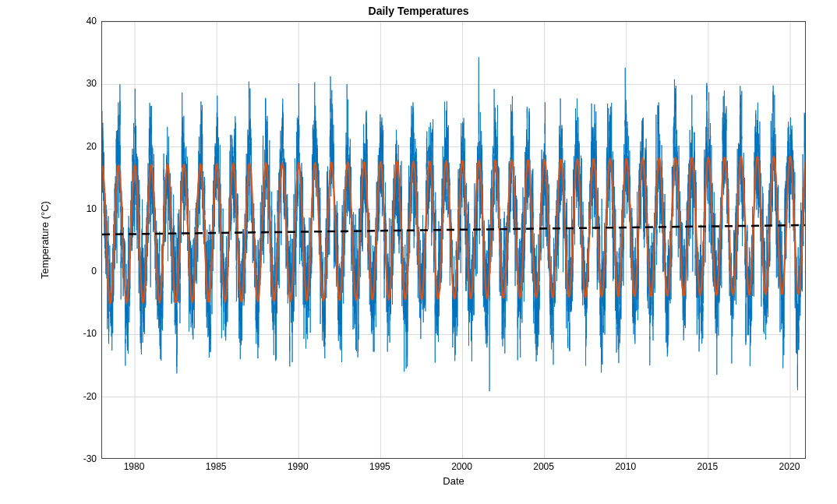 This screenshot has height=504, width=837. What do you see at coordinates (298, 467) in the screenshot?
I see `x-tick-label: 1990` at bounding box center [298, 467].